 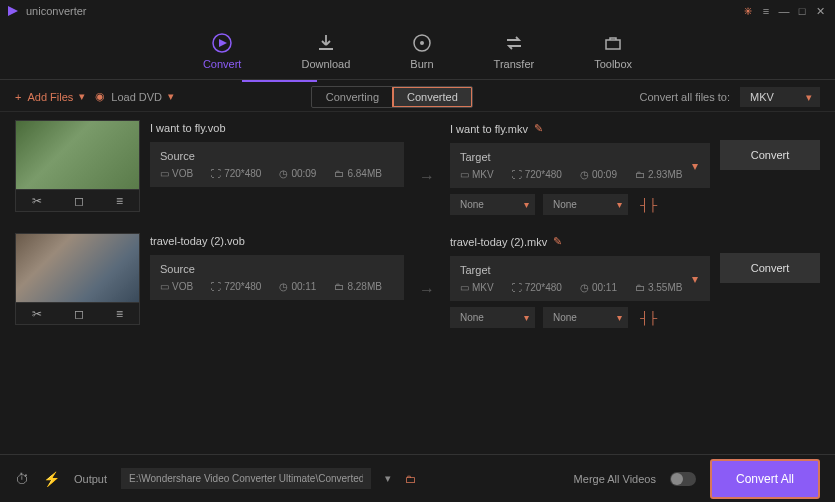 I want to click on source-box: Source ▭ VOB ⛶ 720*480 ◷ 00:09 🗀 6.84MB, so click(x=277, y=164).